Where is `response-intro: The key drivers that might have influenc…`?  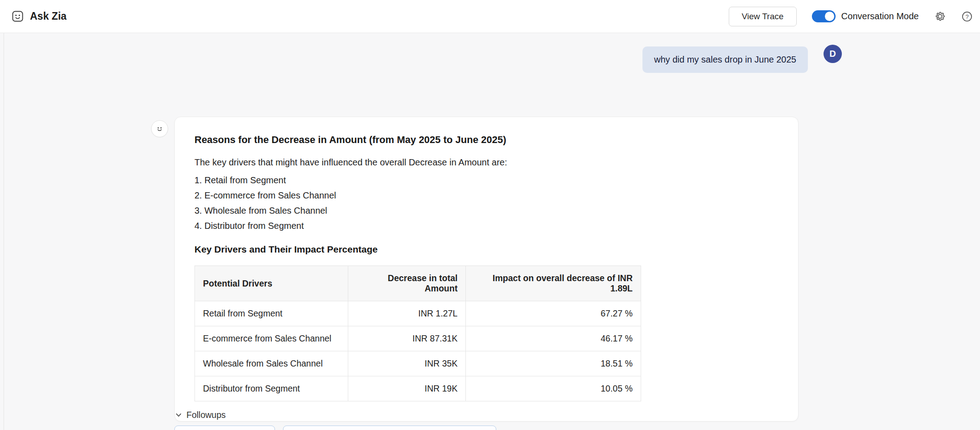 response-intro: The key drivers that might have influenc… is located at coordinates (486, 162).